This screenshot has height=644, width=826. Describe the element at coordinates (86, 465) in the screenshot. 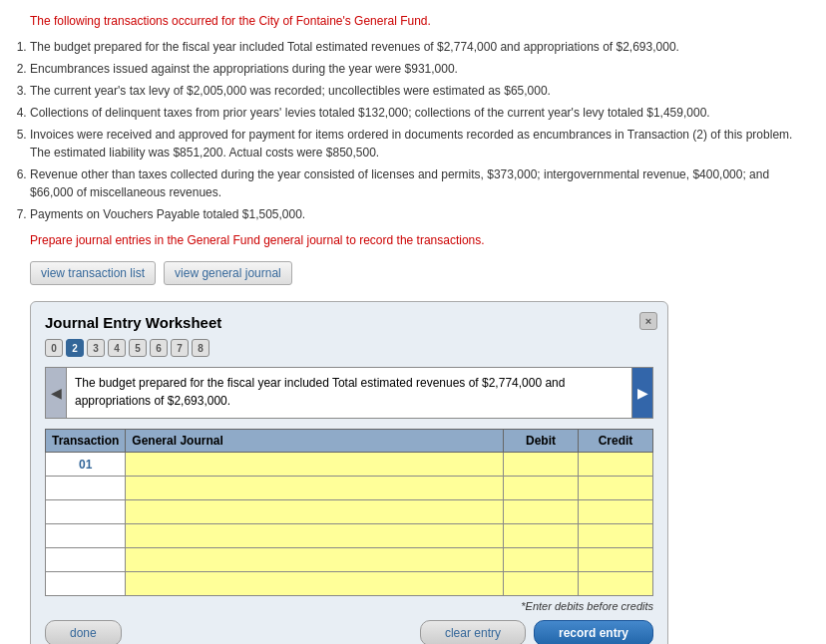

I see `transaction-cell: 01` at that location.